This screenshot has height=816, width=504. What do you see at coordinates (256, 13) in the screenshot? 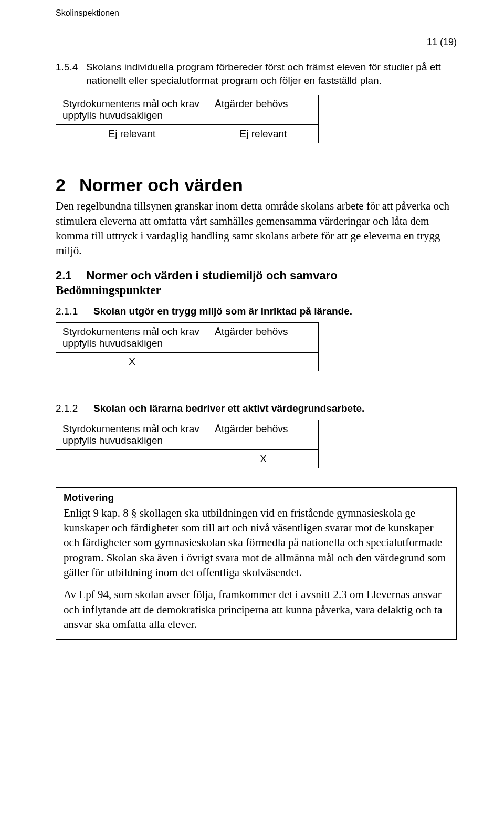
I see `org-name: Skolinspektionen` at bounding box center [256, 13].